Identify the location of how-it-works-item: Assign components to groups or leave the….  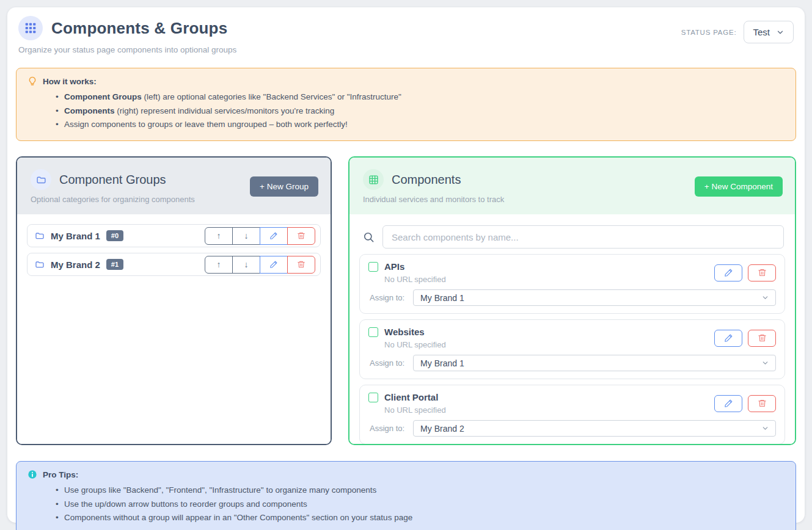
(420, 125).